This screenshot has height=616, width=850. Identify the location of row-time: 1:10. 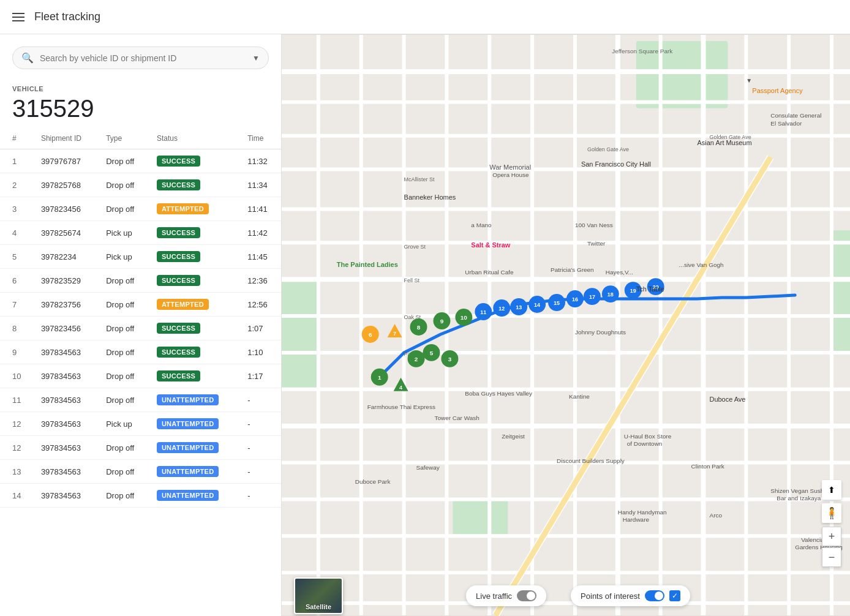
(261, 353).